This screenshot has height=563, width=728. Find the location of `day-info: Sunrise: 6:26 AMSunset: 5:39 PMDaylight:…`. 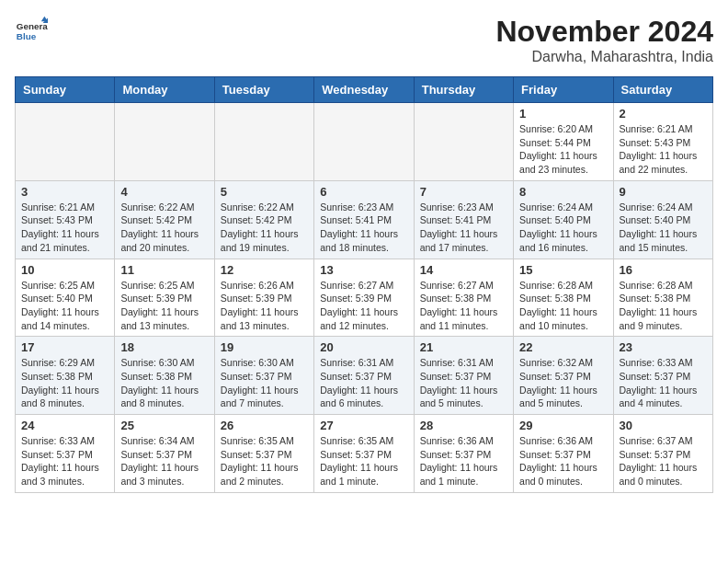

day-info: Sunrise: 6:26 AMSunset: 5:39 PMDaylight:… is located at coordinates (265, 305).